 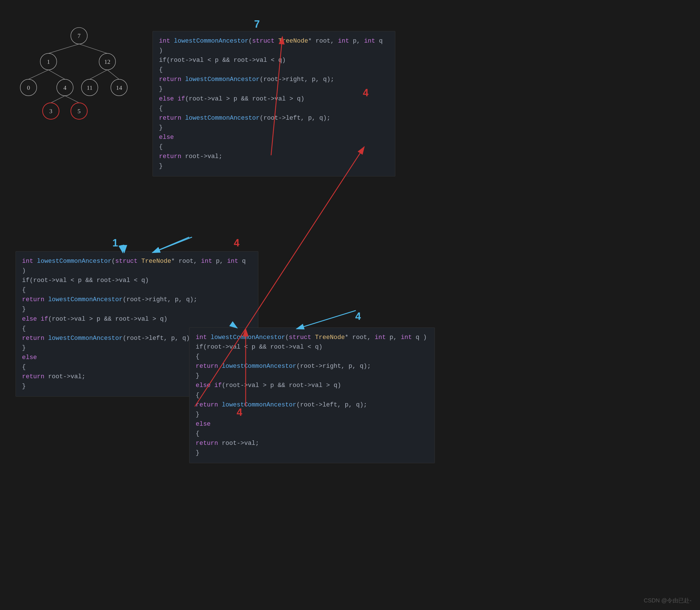 What do you see at coordinates (107, 62) in the screenshot?
I see `svg-text: 12` at bounding box center [107, 62].